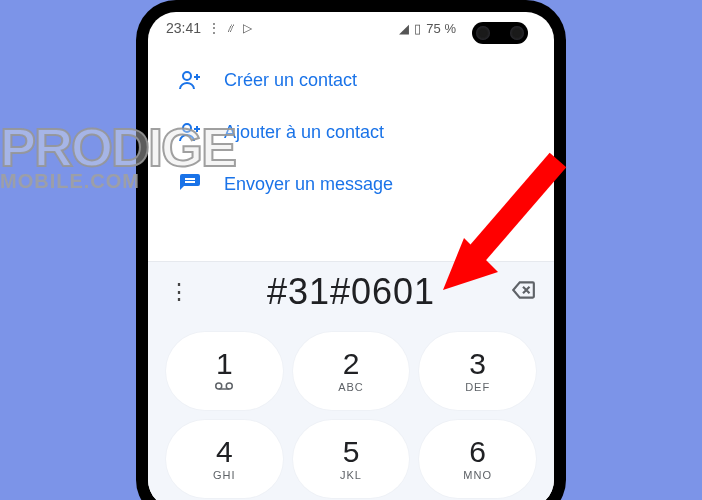 This screenshot has width=702, height=500. Describe the element at coordinates (351, 292) in the screenshot. I see `dial-input-display: #31#0601` at that location.